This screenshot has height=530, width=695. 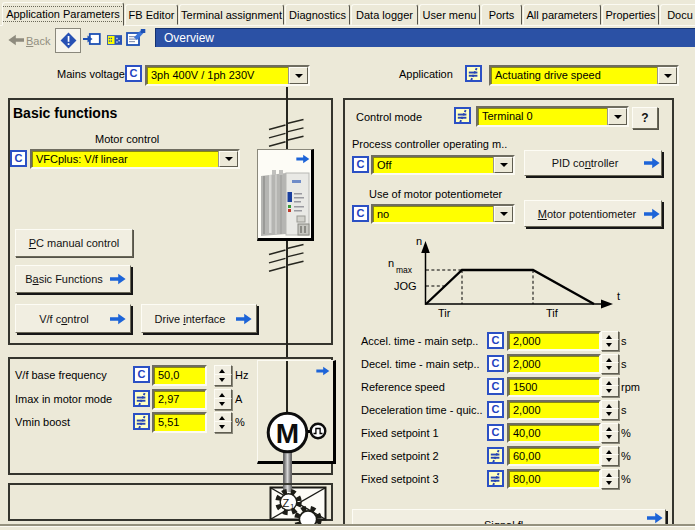 I want to click on svg-text: 1, so click(x=292, y=506).